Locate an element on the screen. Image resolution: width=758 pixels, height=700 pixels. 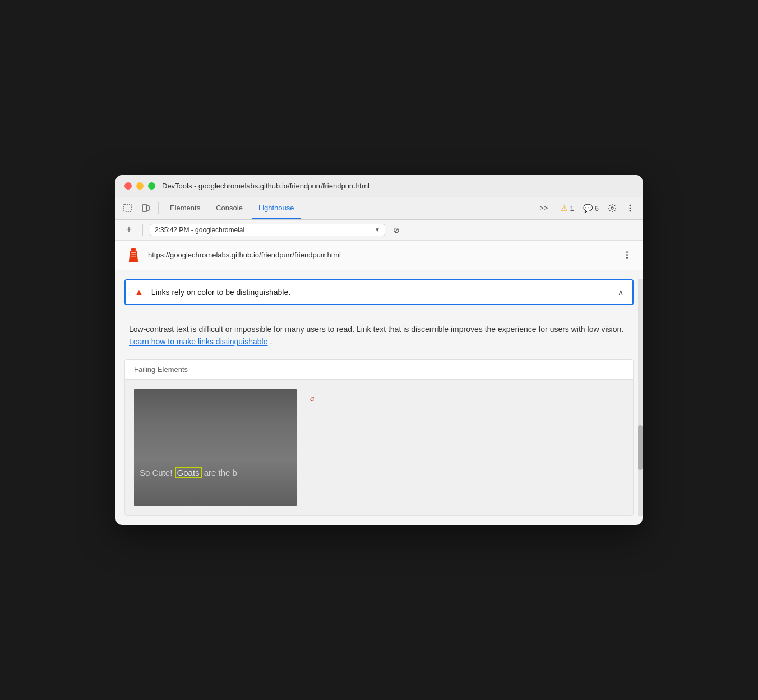
more-options-button is located at coordinates (627, 255).